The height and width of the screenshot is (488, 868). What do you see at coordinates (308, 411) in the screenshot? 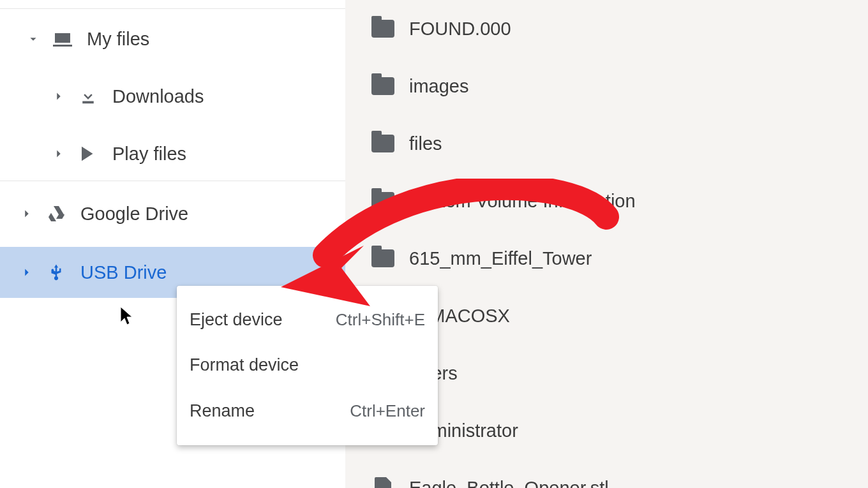
I see `menu-item-rename: Rename Ctrl+Enter` at bounding box center [308, 411].